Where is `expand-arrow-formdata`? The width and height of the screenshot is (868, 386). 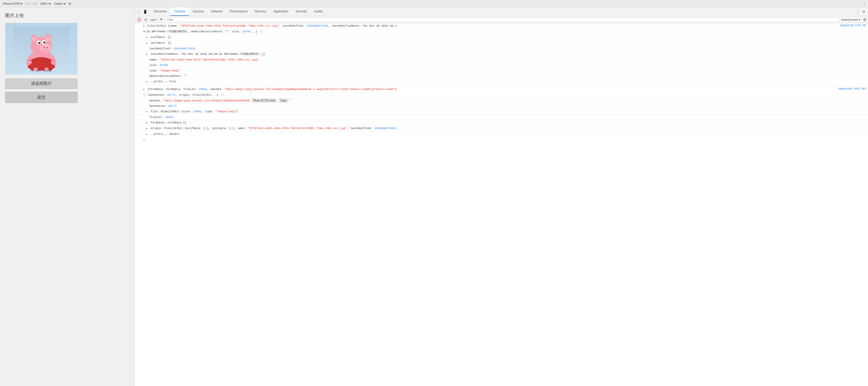
expand-arrow-formdata is located at coordinates (145, 90).